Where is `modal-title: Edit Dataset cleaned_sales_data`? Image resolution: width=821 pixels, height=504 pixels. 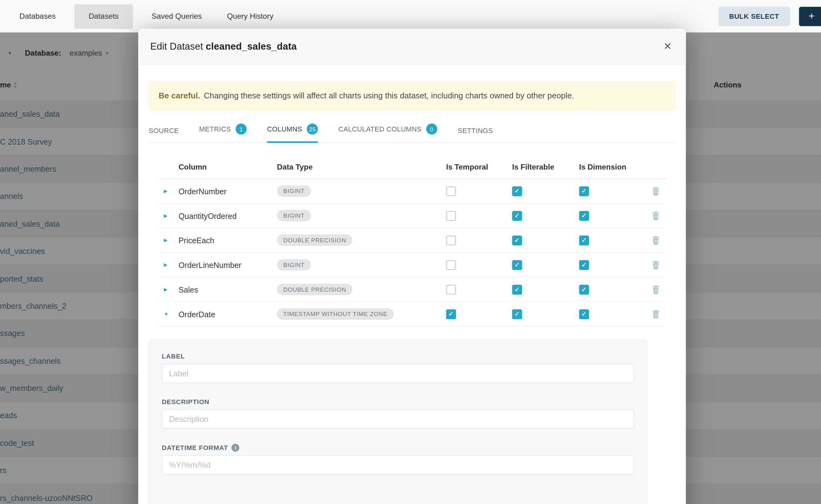
modal-title: Edit Dataset cleaned_sales_data is located at coordinates (223, 46).